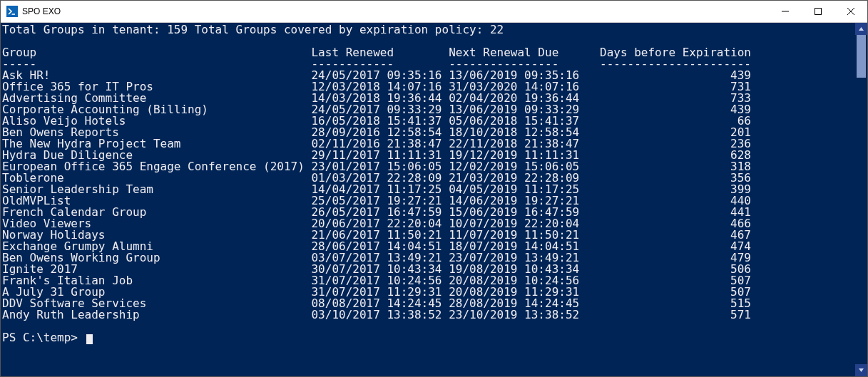  Describe the element at coordinates (862, 29) in the screenshot. I see `scroll-up-button` at that location.